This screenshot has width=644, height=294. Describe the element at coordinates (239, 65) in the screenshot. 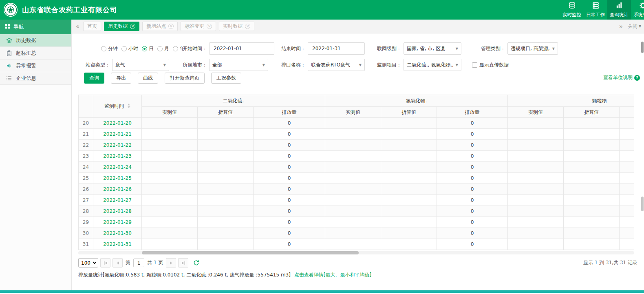

I see `city-select: 全部 ▼` at that location.